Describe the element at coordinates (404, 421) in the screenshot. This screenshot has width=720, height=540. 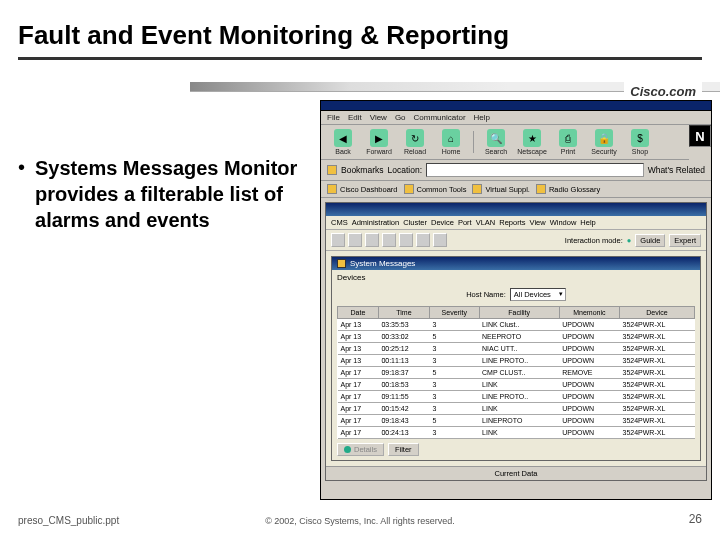
I see `table-cell: 09:18:43` at that location.